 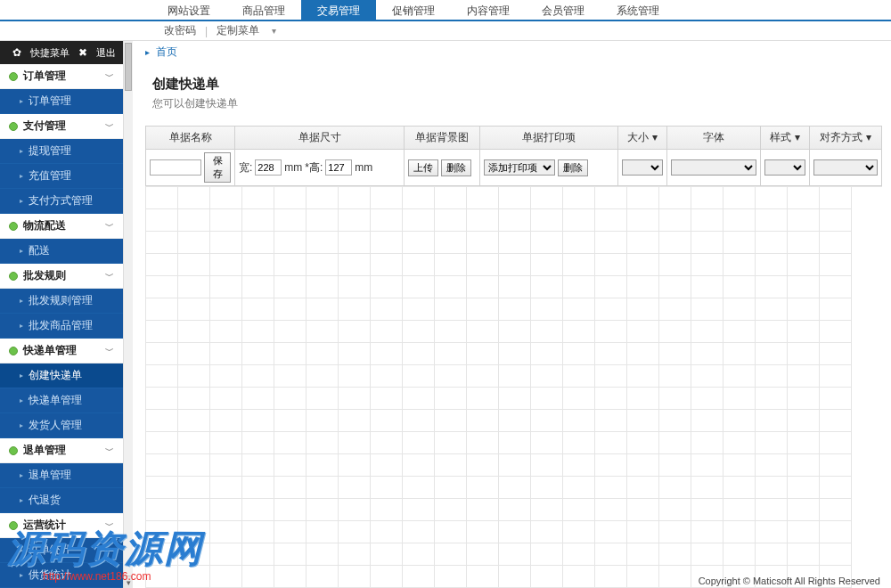 What do you see at coordinates (549, 137) in the screenshot?
I see `header-print: 单据打印项` at bounding box center [549, 137].